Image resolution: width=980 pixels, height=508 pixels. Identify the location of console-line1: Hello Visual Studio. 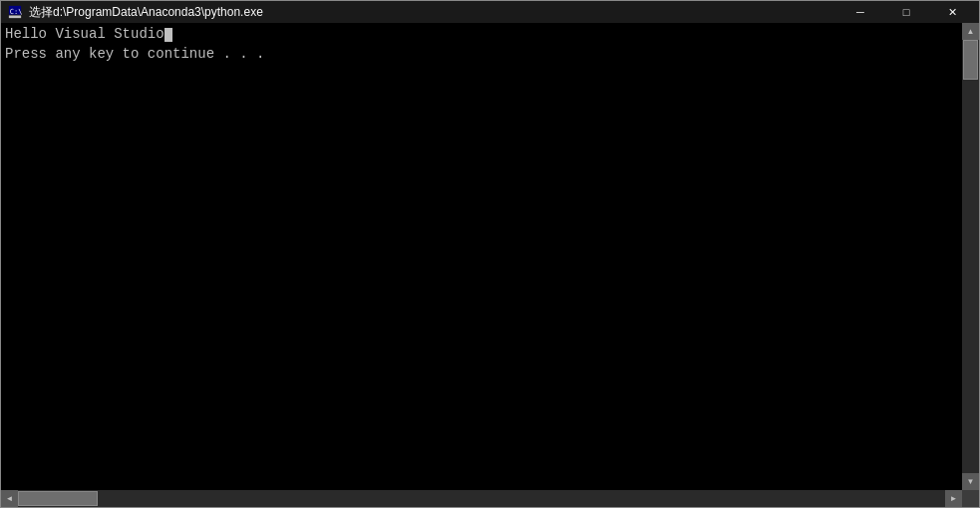
(85, 34).